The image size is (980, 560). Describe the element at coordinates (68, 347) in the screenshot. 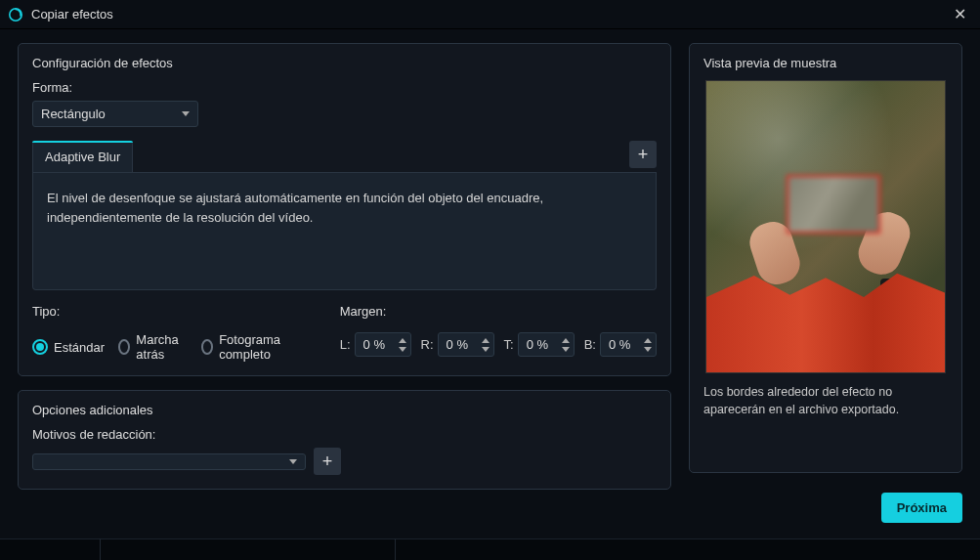

I see `radio-standard: Estándar` at that location.